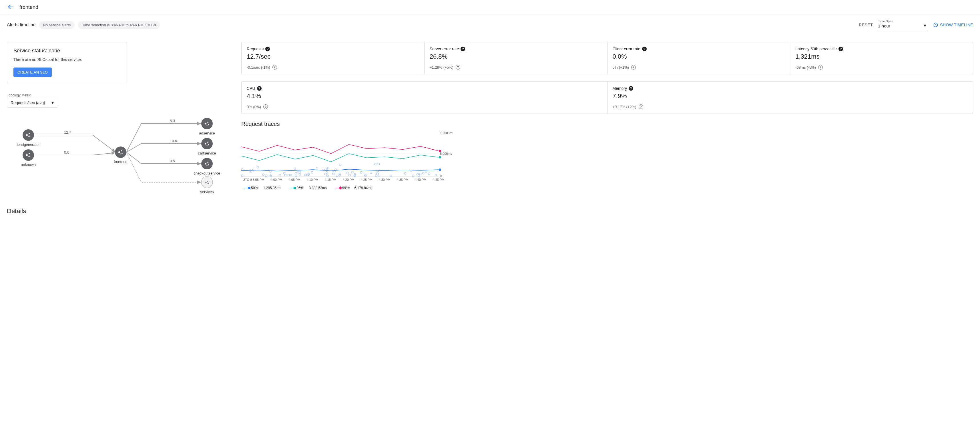 Image resolution: width=980 pixels, height=444 pixels. Describe the element at coordinates (626, 49) in the screenshot. I see `metric-label: Client error rate` at that location.